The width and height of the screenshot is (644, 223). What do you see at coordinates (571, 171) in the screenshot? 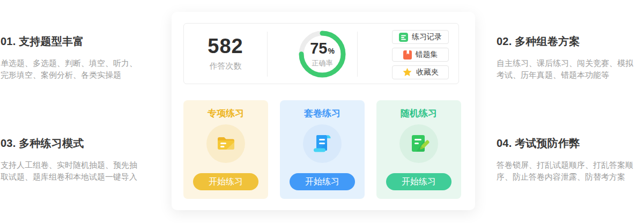
I see `feature-description: 答卷锁屏、打乱试题顺序、打乱答案顺 序、防止答卷内容泄露、防替考方案` at bounding box center [571, 171].